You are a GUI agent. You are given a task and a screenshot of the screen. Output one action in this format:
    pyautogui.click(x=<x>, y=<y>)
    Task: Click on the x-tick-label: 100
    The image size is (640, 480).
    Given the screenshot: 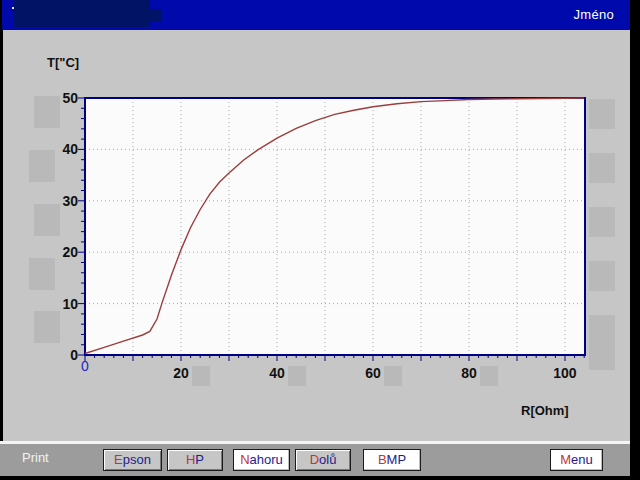 What is the action you would take?
    pyautogui.click(x=565, y=373)
    